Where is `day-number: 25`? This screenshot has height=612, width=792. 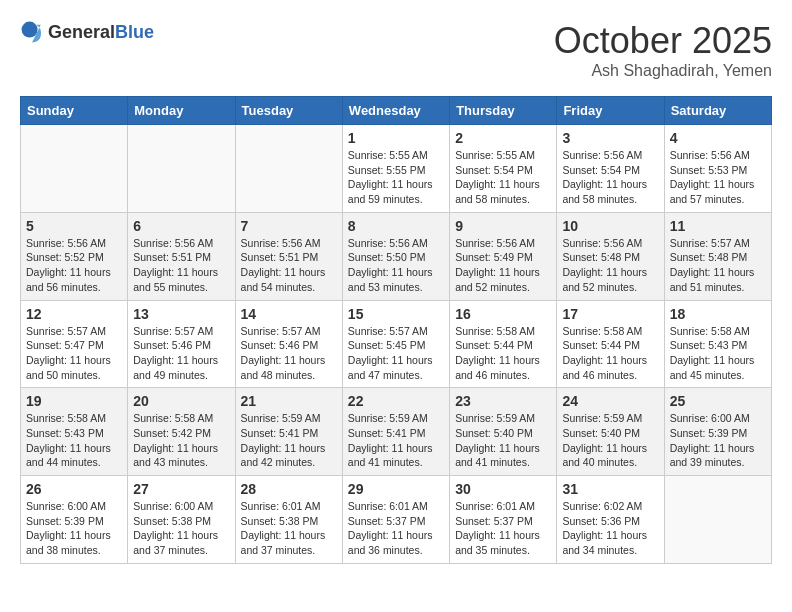
day-number: 25 is located at coordinates (718, 401).